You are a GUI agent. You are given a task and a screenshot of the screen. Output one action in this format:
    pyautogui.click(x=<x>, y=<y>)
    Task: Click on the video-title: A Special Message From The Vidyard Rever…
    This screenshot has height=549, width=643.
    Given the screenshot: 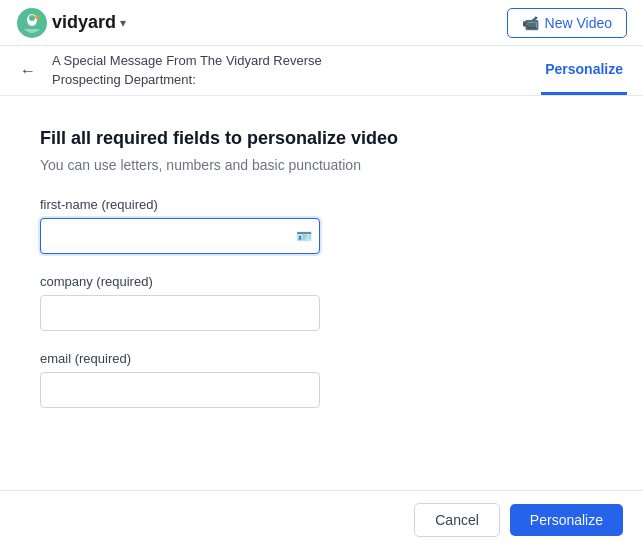 What is the action you would take?
    pyautogui.click(x=187, y=70)
    